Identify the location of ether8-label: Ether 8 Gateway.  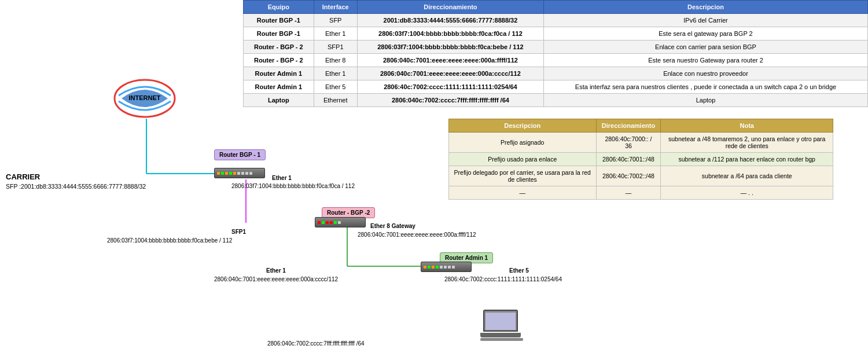
(393, 226).